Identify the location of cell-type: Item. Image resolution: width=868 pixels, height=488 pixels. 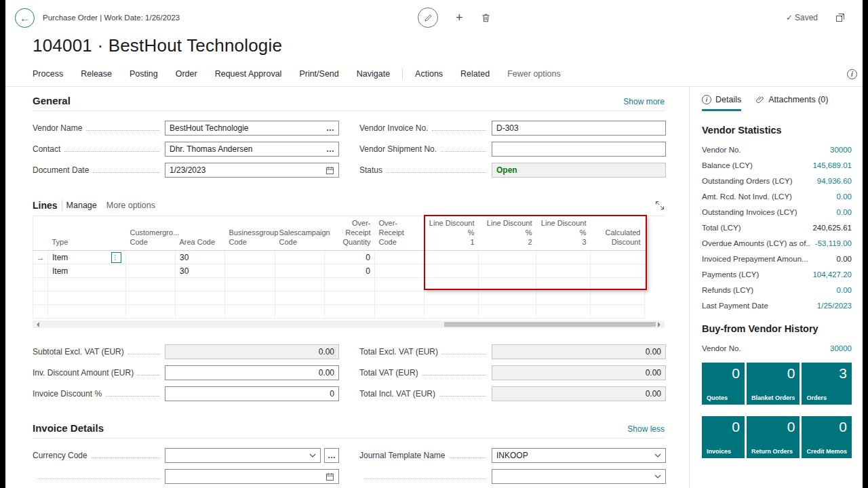
(87, 271).